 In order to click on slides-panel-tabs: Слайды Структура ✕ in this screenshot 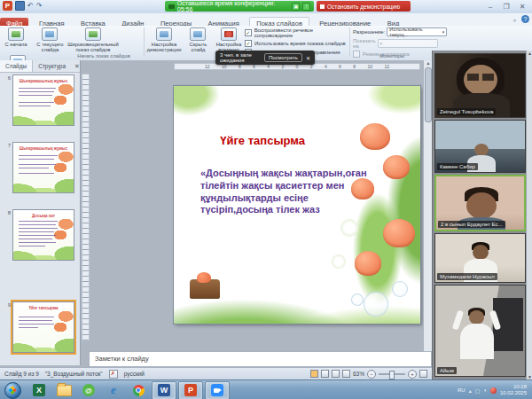, I will do `click(40, 66)`.